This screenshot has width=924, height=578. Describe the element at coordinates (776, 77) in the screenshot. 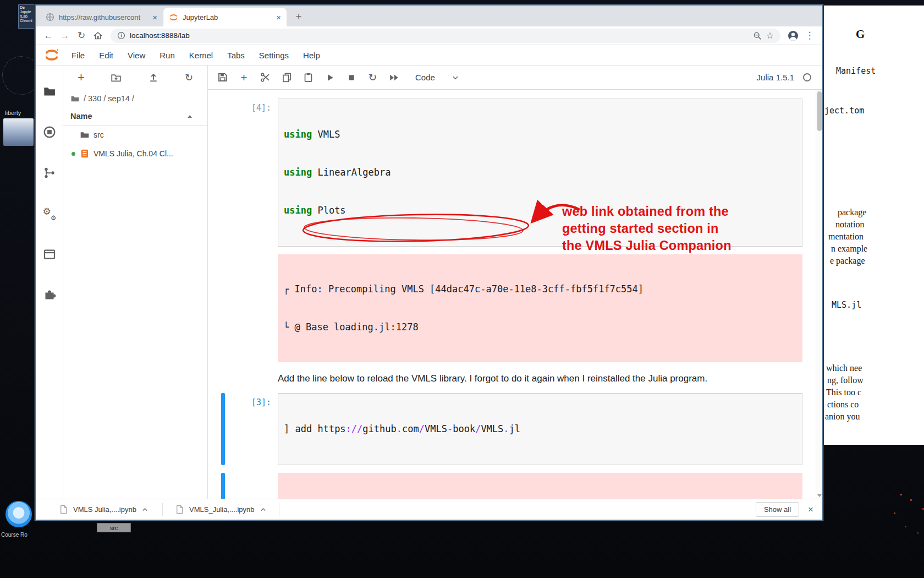

I see `kernel-name: Julia 1.5.1` at that location.